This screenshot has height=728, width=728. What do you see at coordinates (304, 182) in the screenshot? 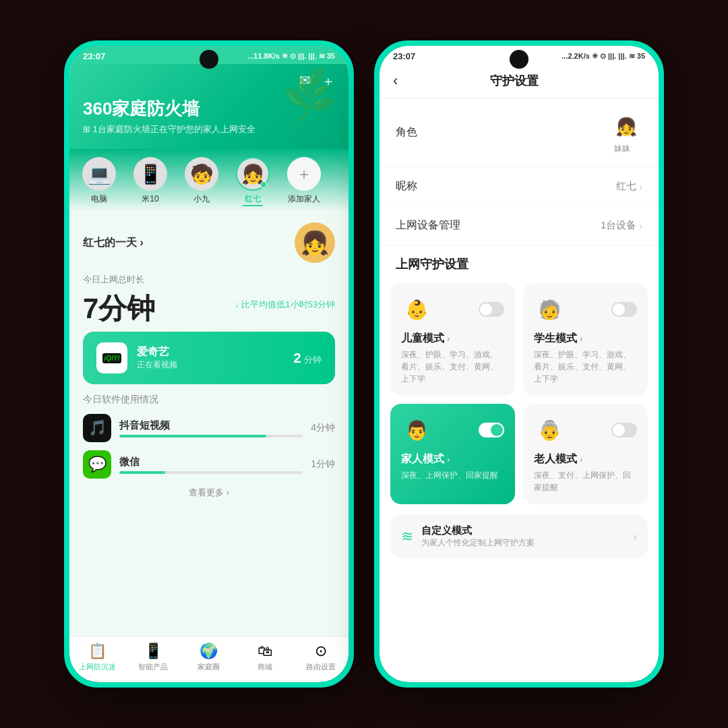
I see `tab-add: ＋ 添加家人` at bounding box center [304, 182].